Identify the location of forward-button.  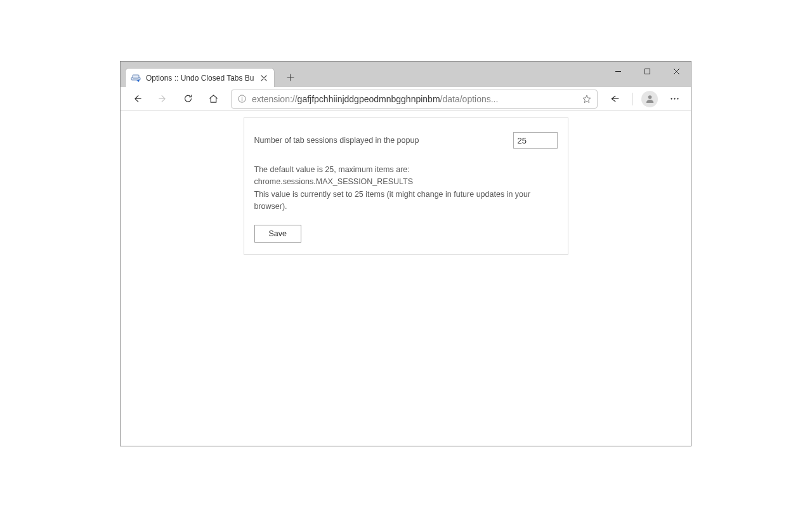
(162, 99).